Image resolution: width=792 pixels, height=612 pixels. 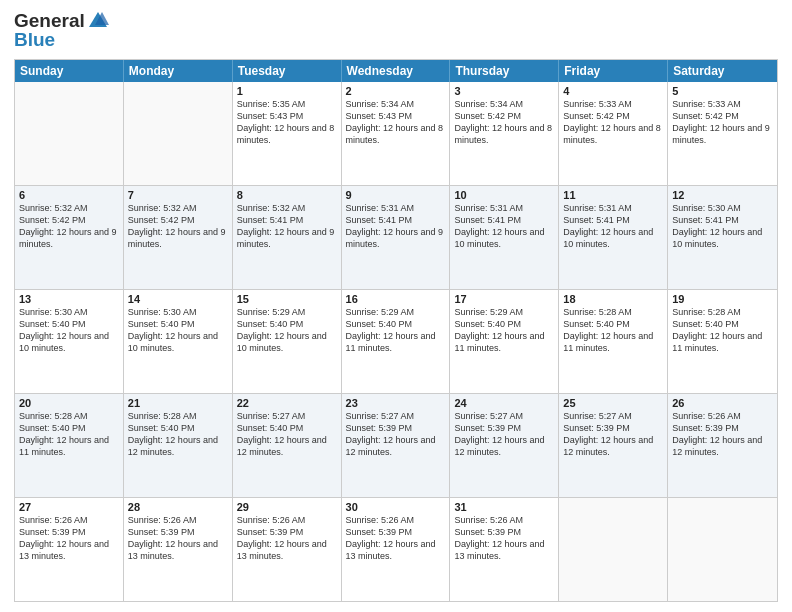 What do you see at coordinates (288, 342) in the screenshot?
I see `day-cell-15: 15Sunrise: 5:29 AM Sunset: 5:40 PM Dayli…` at bounding box center [288, 342].